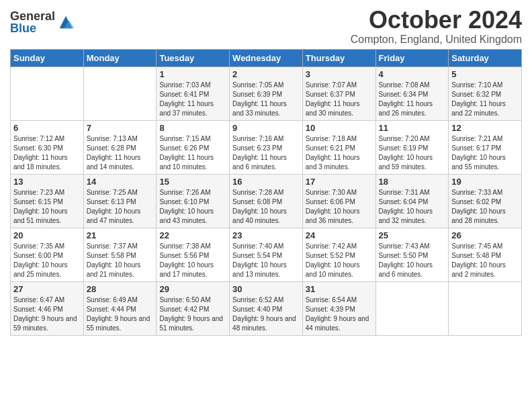 Image resolution: width=532 pixels, height=411 pixels. I want to click on calendar-cell: 30Sunrise: 6:52 AMSunset: 4:40 PMDayligh…, so click(266, 308).